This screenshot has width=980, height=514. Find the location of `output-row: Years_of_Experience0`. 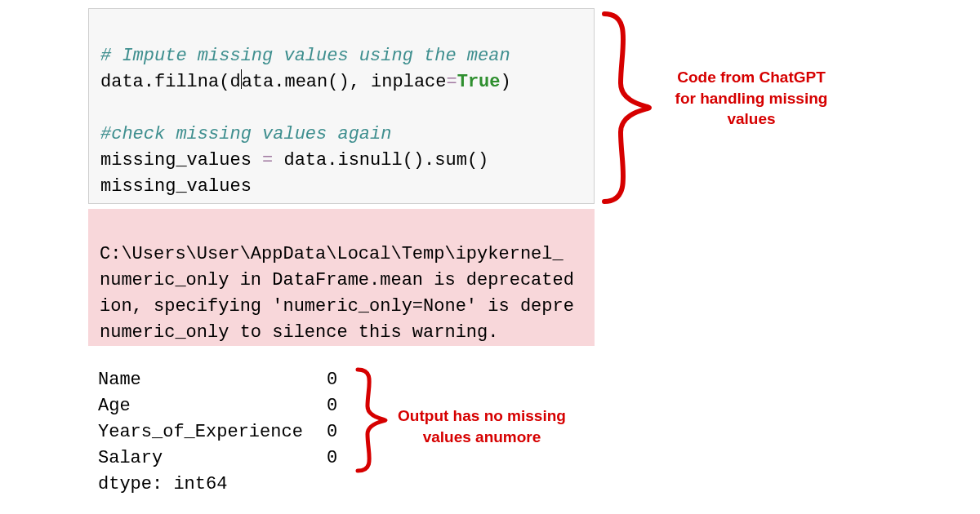

output-row: Years_of_Experience0 is located at coordinates (217, 432).